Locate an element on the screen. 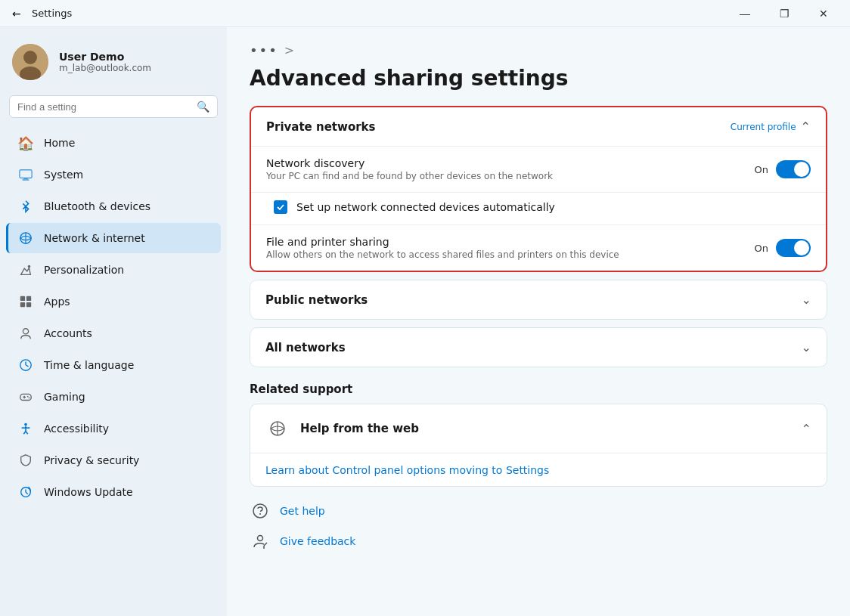 This screenshot has height=616, width=850. sidebar-item-label-network: Network & internet is located at coordinates (95, 238).